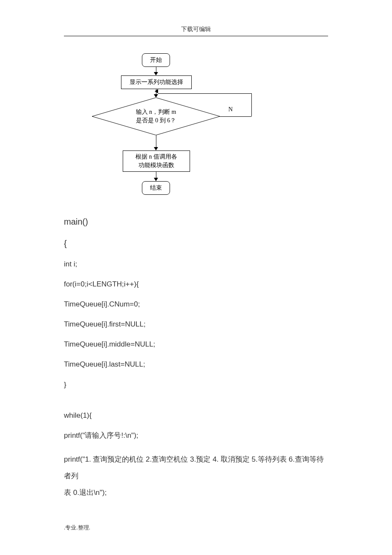 The image size is (392, 555). Describe the element at coordinates (196, 18) in the screenshot. I see `page-header: 下载可编辑` at that location.